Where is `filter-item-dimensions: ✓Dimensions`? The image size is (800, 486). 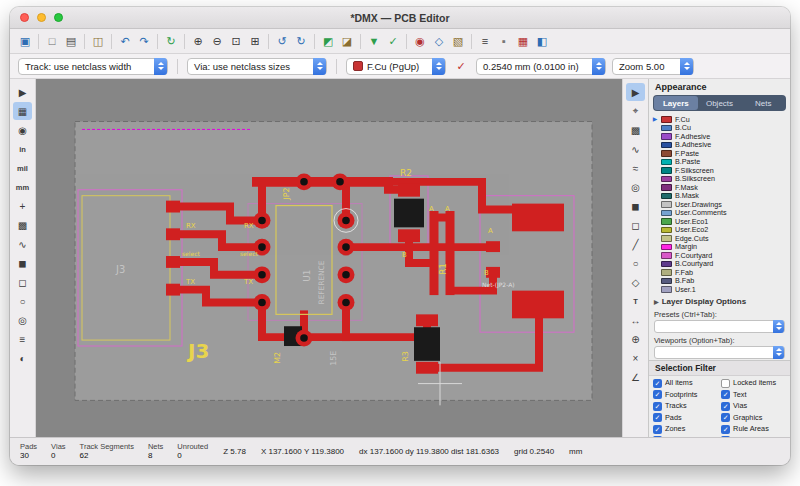 filter-item-dimensions: ✓Dimensions is located at coordinates (687, 436).